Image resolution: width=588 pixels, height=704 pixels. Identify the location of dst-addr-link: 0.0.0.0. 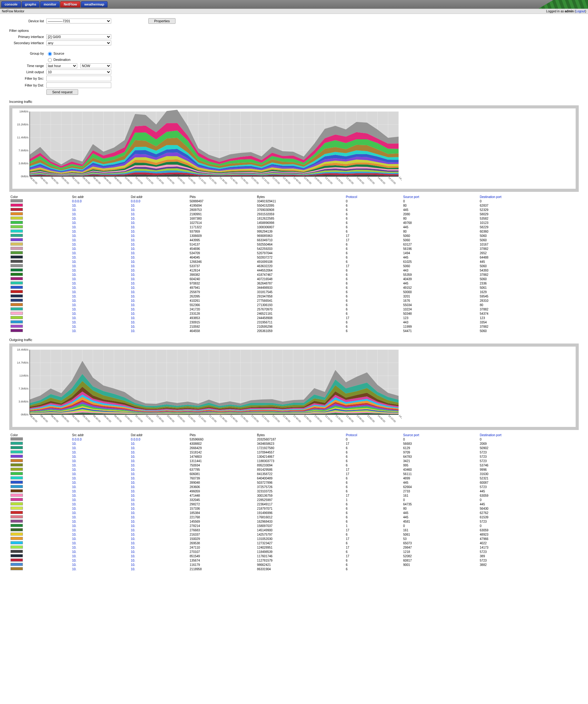
(136, 439).